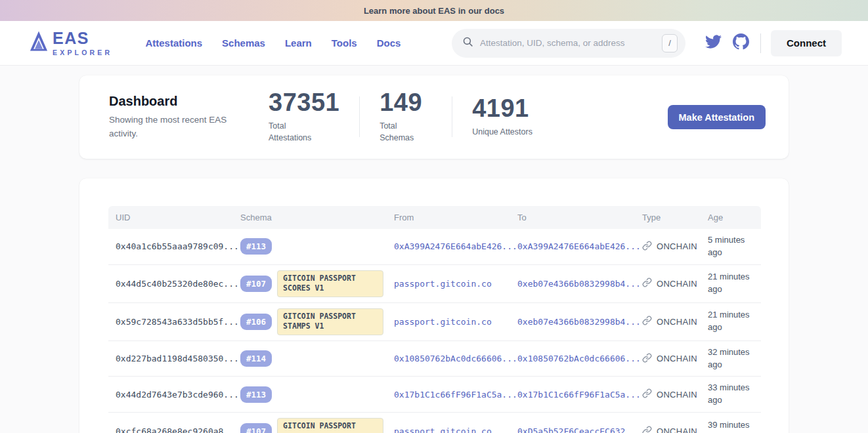  What do you see at coordinates (406, 103) in the screenshot?
I see `stat-value: 149` at bounding box center [406, 103].